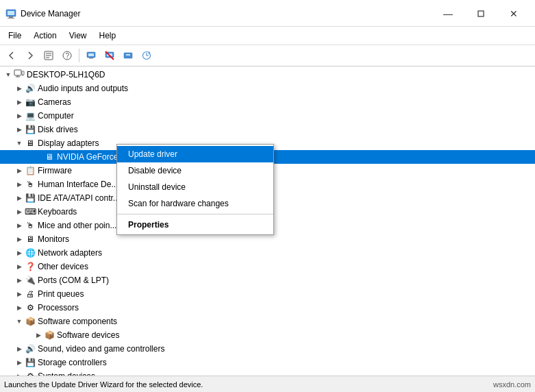 The height and width of the screenshot is (392, 535). I want to click on forward-icon, so click(30, 56).